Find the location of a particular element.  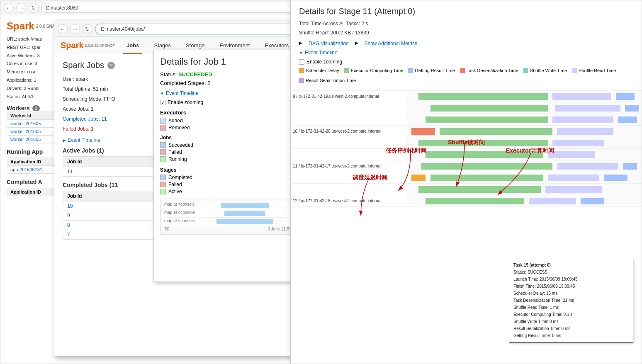

executors-title: Executors is located at coordinates (228, 113).